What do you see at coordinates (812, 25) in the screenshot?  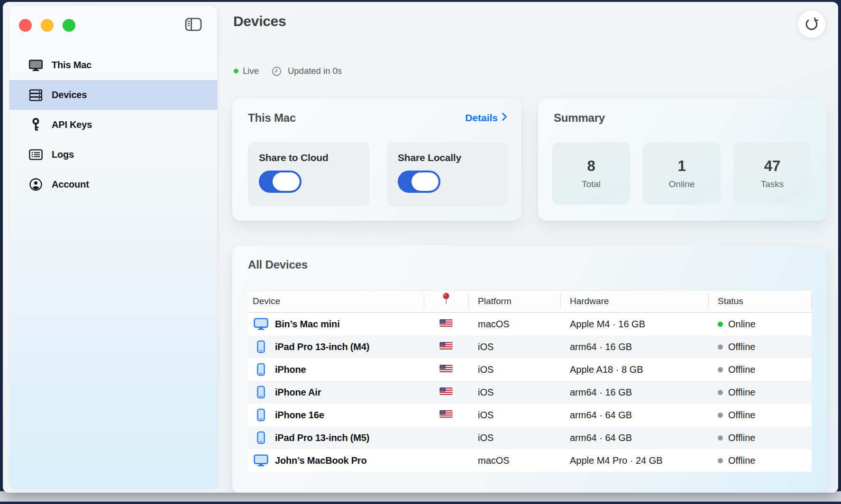 I see `refresh-icon` at bounding box center [812, 25].